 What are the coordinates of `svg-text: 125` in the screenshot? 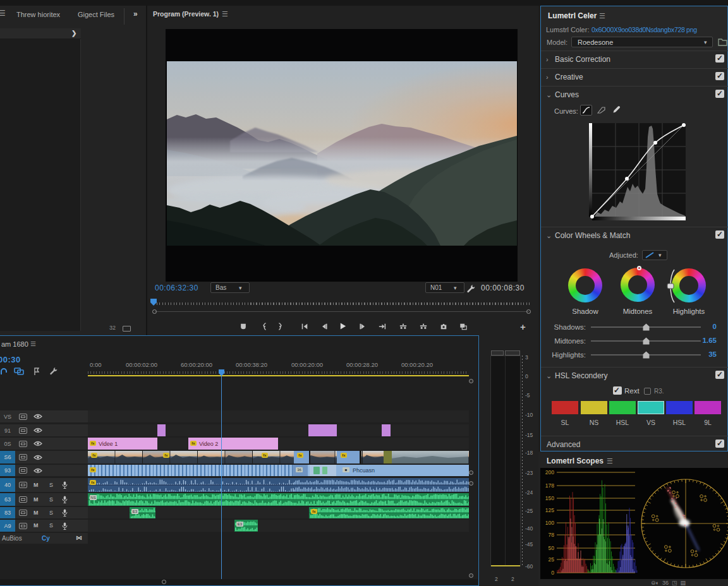 It's located at (550, 510).